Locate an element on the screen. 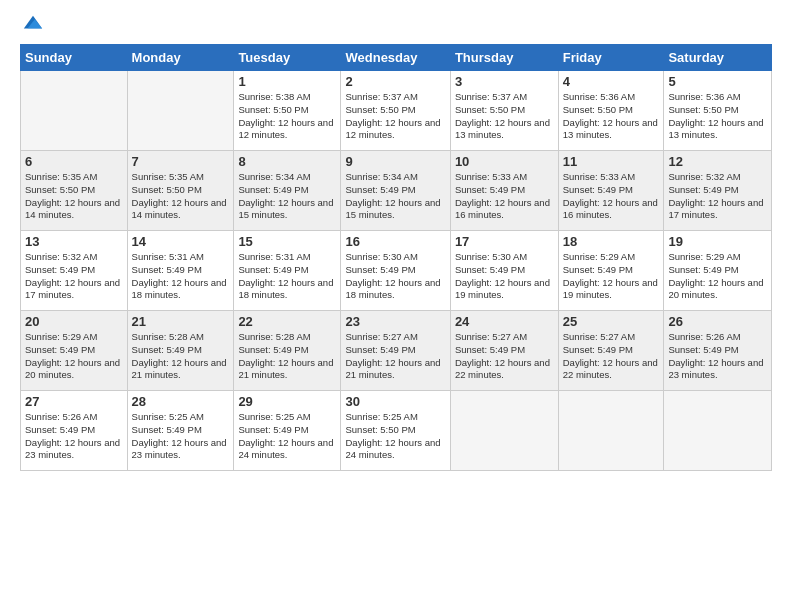  calendar-day-cell: 24Sunrise: 5:27 AM Sunset: 5:49 PM Dayli… is located at coordinates (504, 351).